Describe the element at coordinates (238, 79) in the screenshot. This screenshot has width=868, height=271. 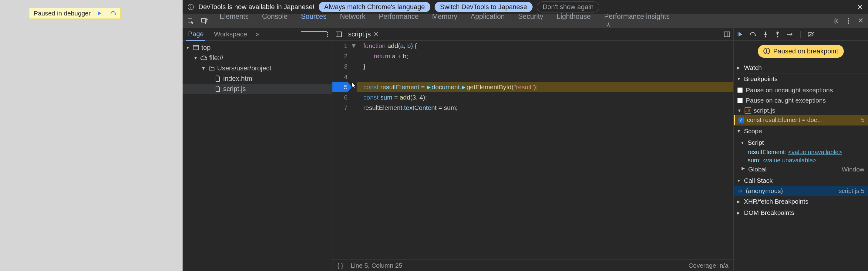
I see `tree-label: index.html` at that location.